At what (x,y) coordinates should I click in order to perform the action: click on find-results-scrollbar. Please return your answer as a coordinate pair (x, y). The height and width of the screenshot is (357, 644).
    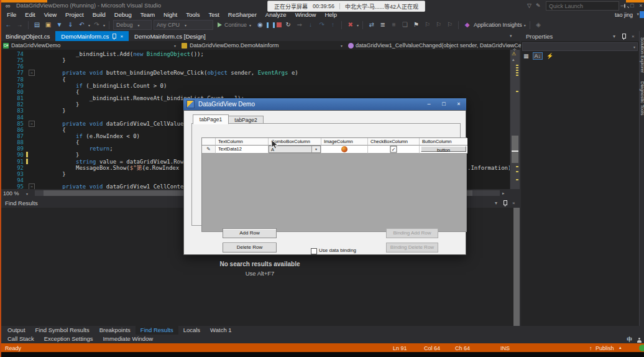
    Looking at the image, I should click on (517, 267).